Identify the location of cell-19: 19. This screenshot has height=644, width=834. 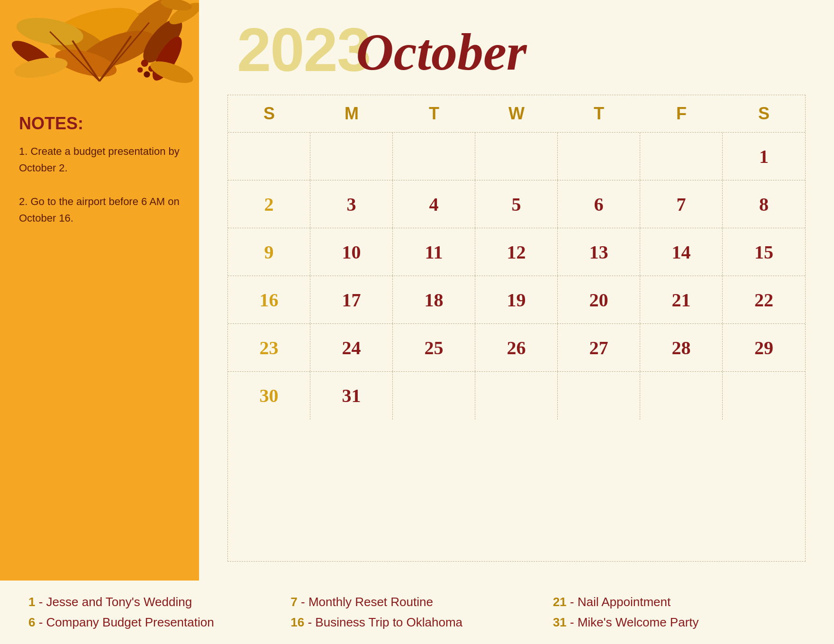
(517, 300).